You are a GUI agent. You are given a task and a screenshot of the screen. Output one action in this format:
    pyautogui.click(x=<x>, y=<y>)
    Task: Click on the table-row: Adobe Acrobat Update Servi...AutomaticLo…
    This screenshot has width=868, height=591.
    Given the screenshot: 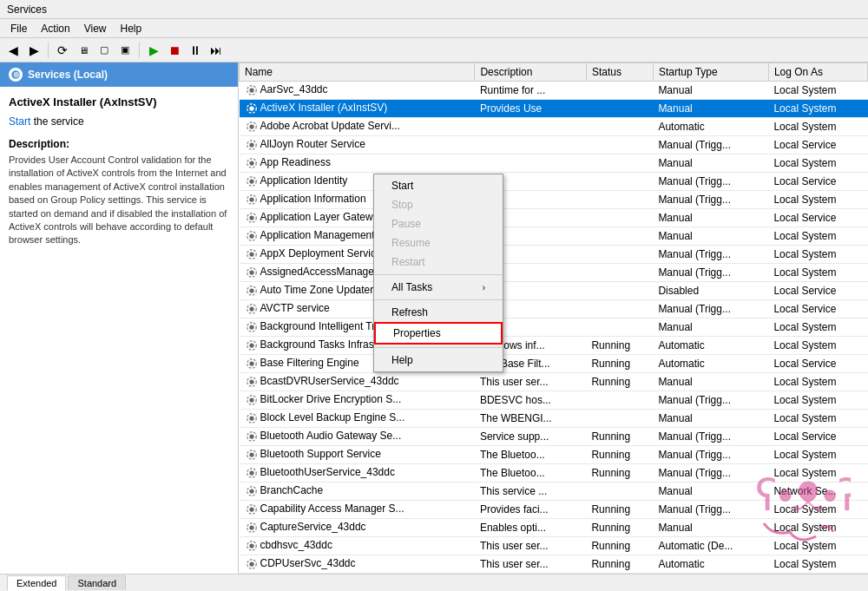 What is the action you would take?
    pyautogui.click(x=554, y=127)
    